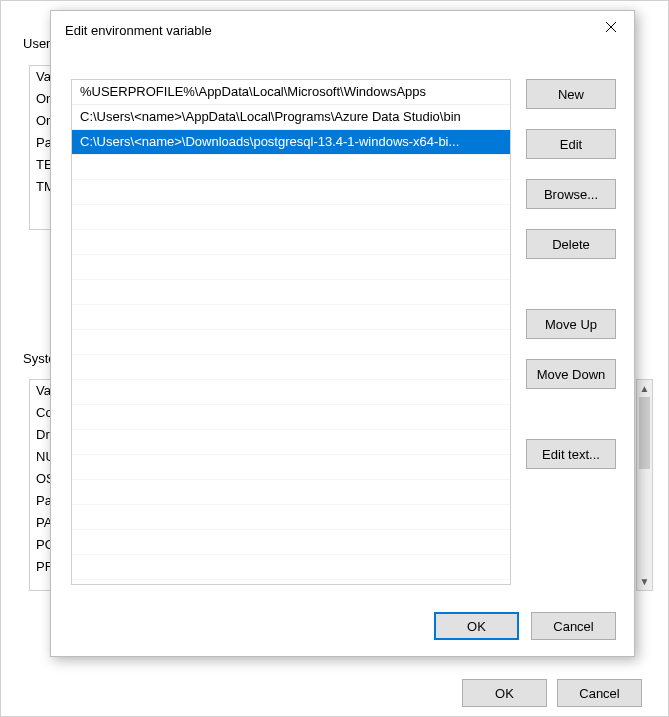  What do you see at coordinates (571, 274) in the screenshot?
I see `action-button-column: New Edit Browse... Delete Move Up Move D…` at bounding box center [571, 274].